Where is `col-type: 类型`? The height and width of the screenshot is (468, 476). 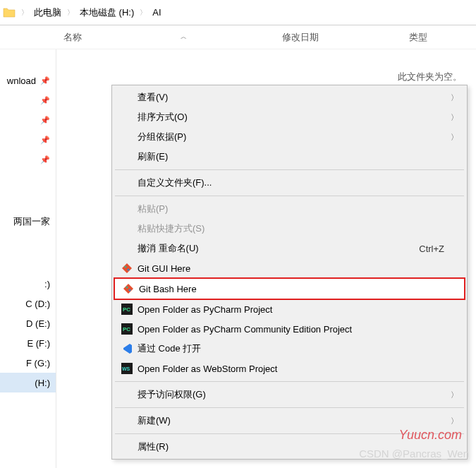
col-type: 类型 is located at coordinates (418, 37).